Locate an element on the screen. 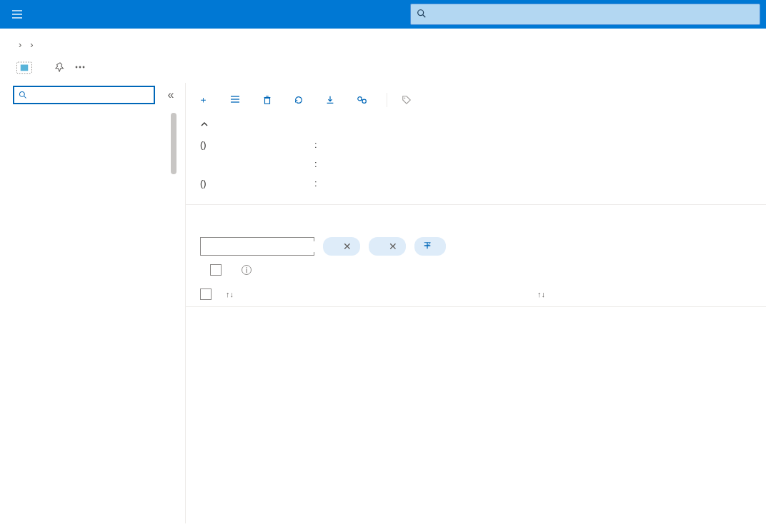 Image resolution: width=766 pixels, height=532 pixels. sidebar-search-row: « is located at coordinates (96, 99).